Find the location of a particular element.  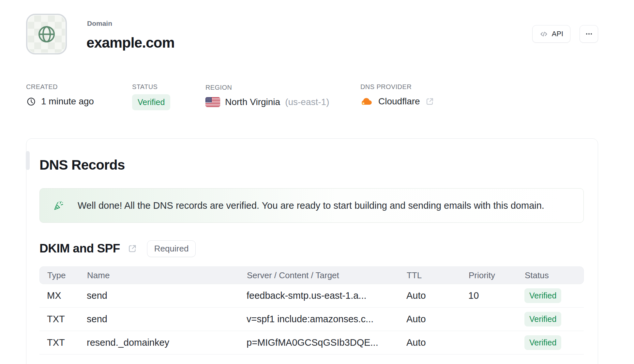

required-badge: Required is located at coordinates (172, 249).